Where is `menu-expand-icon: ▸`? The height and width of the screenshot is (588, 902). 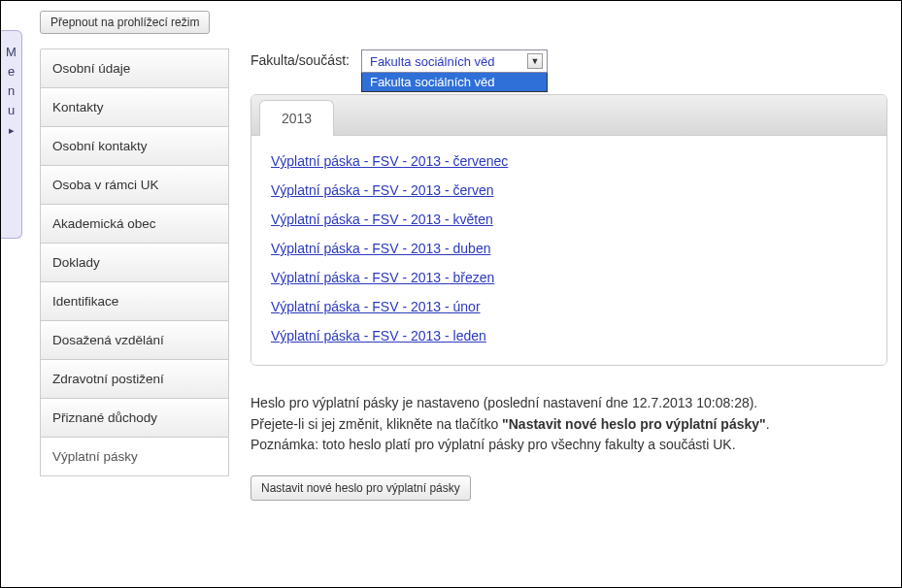
menu-expand-icon: ▸ is located at coordinates (12, 130).